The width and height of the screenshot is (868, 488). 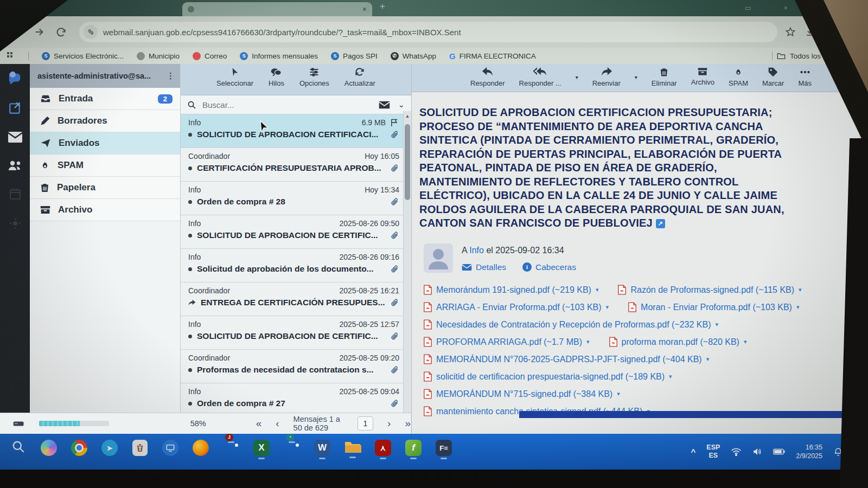 I want to click on message-row: Info6.9 MB SOLICITUD DE APROBACION CERTI…, so click(x=296, y=131).